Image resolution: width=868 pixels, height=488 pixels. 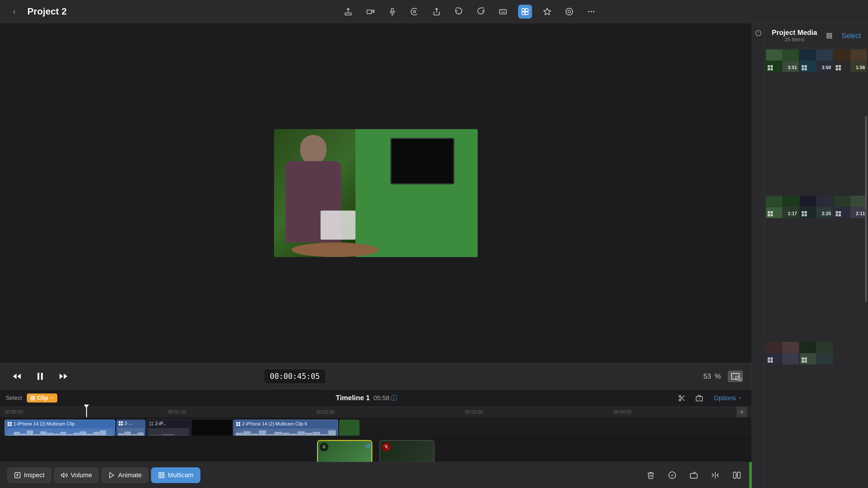 What do you see at coordinates (816, 207) in the screenshot?
I see `media-thumb-5: 2:25` at bounding box center [816, 207].